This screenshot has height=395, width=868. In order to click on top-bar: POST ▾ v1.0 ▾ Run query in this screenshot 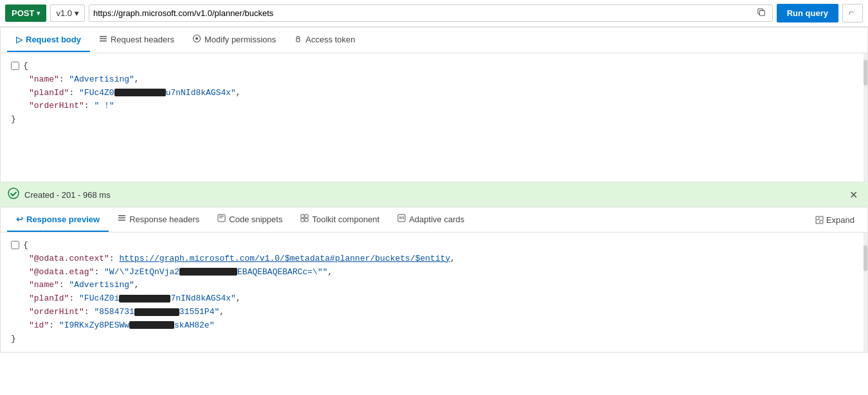, I will do `click(434, 13)`.